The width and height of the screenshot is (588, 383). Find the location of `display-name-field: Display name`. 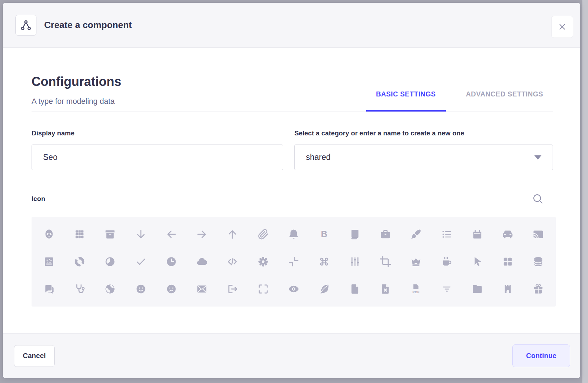

display-name-field: Display name is located at coordinates (157, 149).